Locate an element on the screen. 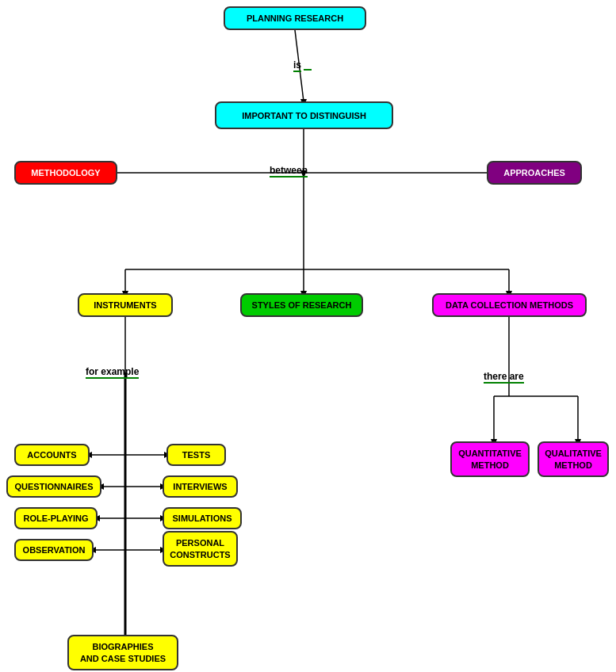 The image size is (616, 672). approaches-label: APPROACHES is located at coordinates (534, 173).